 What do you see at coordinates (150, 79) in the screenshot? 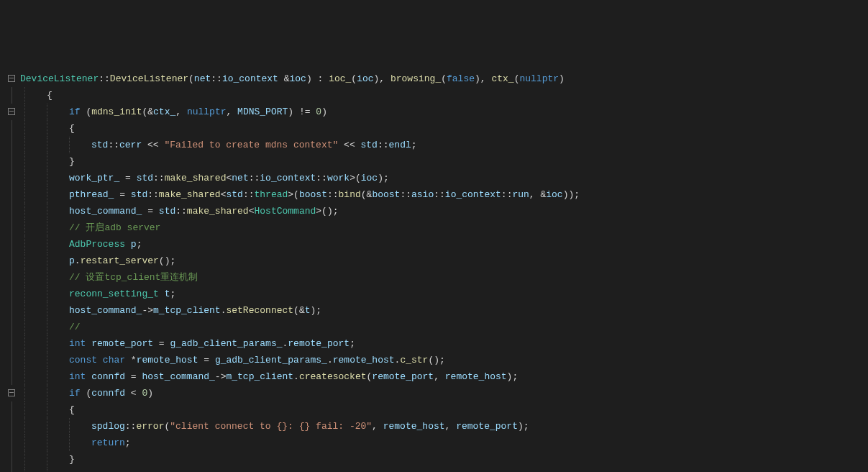
I see `token: DeviceListener` at bounding box center [150, 79].